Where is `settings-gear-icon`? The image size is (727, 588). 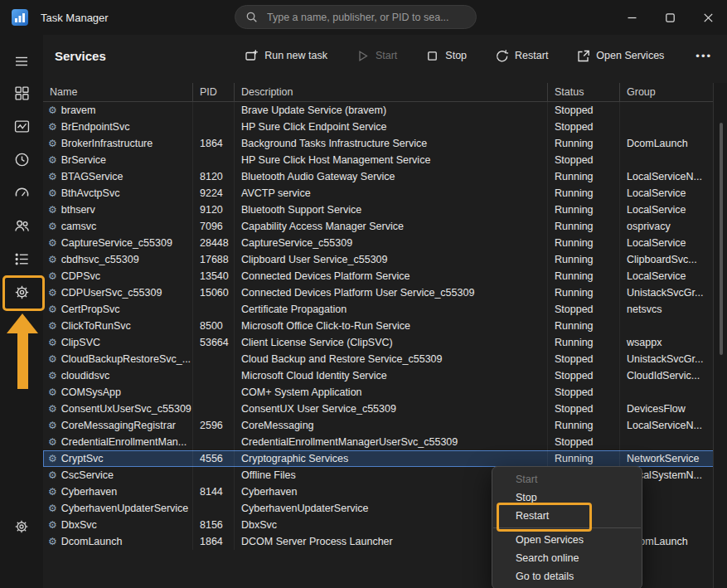 settings-gear-icon is located at coordinates (22, 527).